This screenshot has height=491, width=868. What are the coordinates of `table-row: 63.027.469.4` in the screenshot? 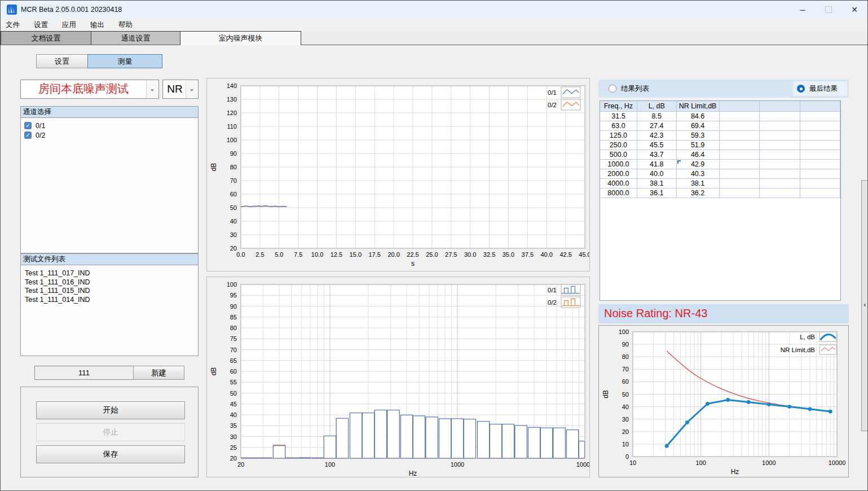 It's located at (720, 126).